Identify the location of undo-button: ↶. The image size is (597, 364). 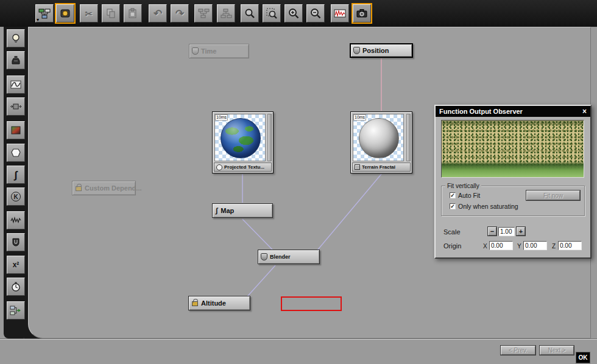
(158, 13).